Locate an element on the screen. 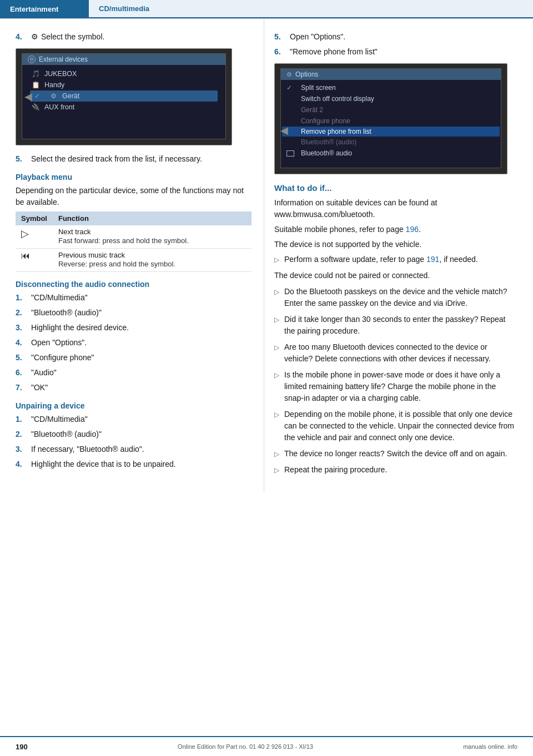 The image size is (533, 756). func-prev: Previous music track Reverse: press and … is located at coordinates (152, 260).